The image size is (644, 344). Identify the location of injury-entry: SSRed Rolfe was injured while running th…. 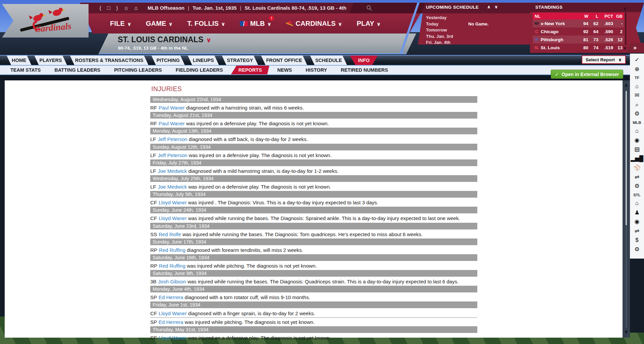
(385, 234).